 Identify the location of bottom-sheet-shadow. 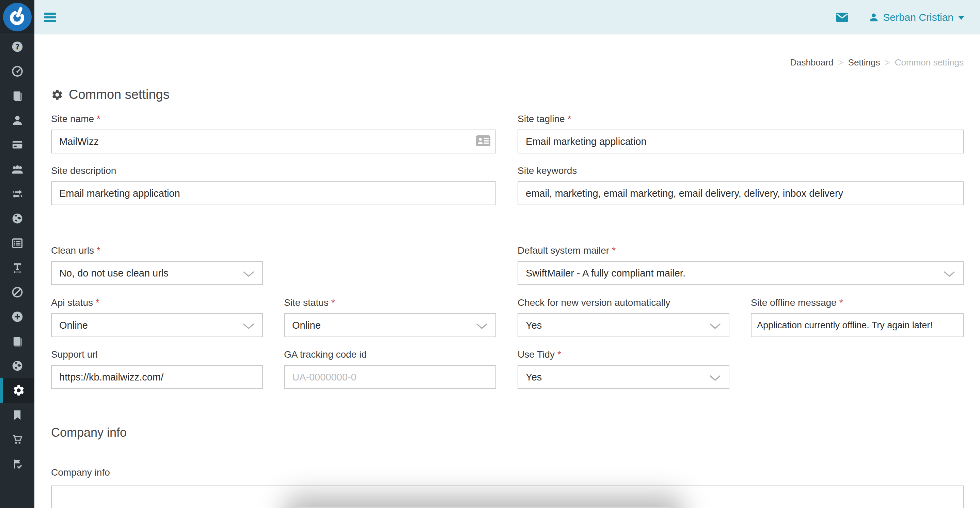
(484, 507).